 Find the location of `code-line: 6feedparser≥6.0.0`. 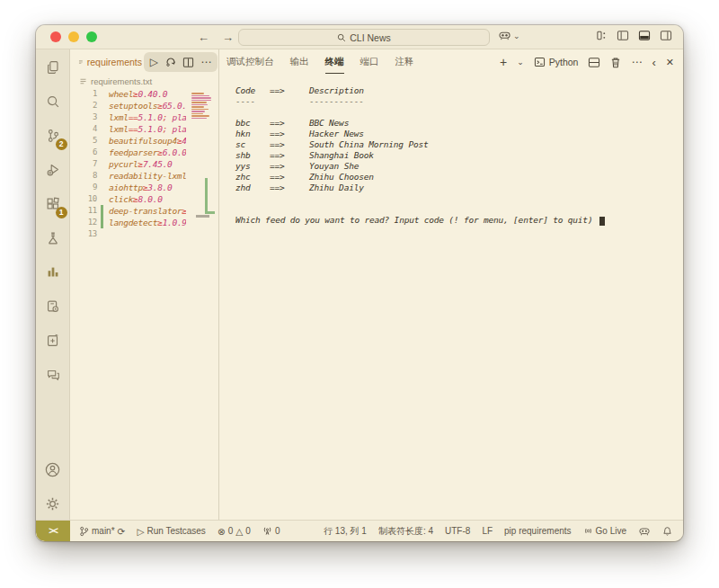

code-line: 6feedparser≥6.0.0 is located at coordinates (144, 153).